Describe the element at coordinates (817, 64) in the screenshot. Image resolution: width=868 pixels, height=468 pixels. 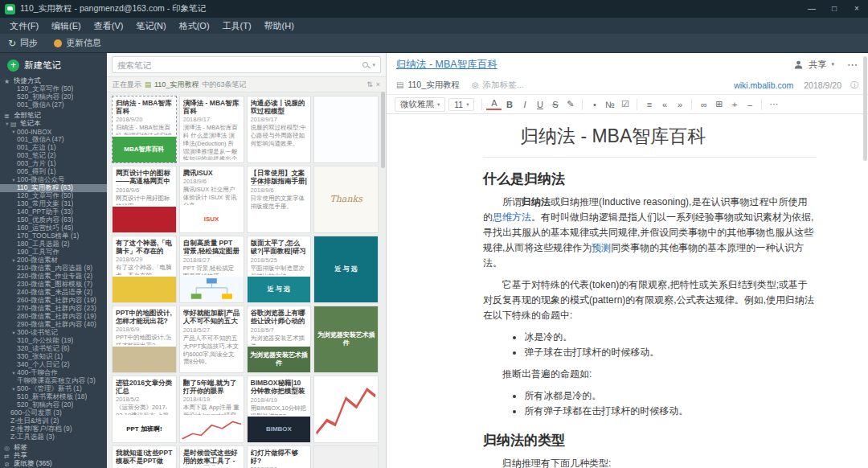
I see `share-button: 共享` at that location.